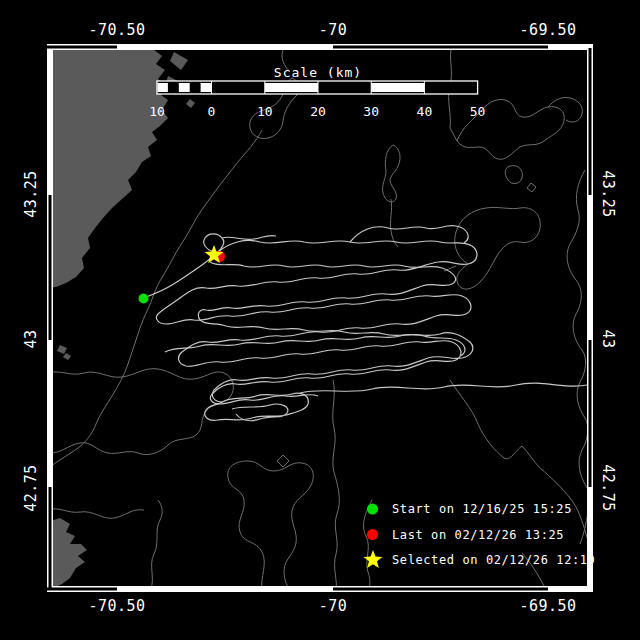 The image size is (640, 640). What do you see at coordinates (318, 112) in the screenshot?
I see `scale-tick-20: 20` at bounding box center [318, 112].